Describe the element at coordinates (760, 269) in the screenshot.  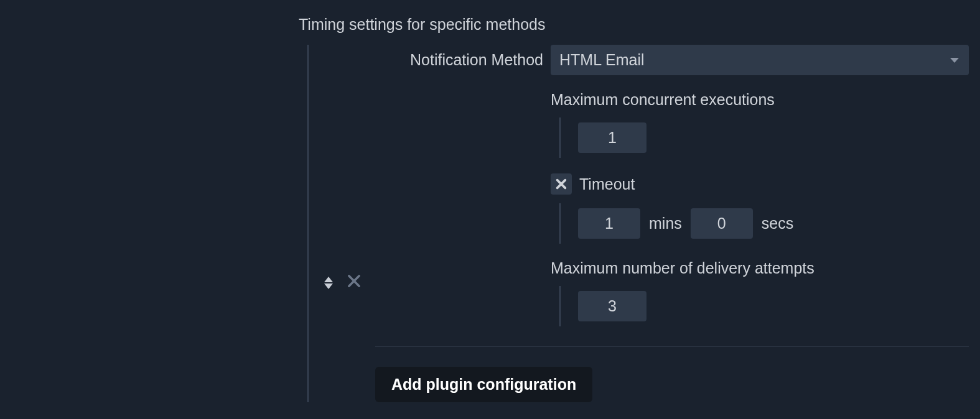
I see `max-attempts-label: Maximum number of delivery attempts` at that location.